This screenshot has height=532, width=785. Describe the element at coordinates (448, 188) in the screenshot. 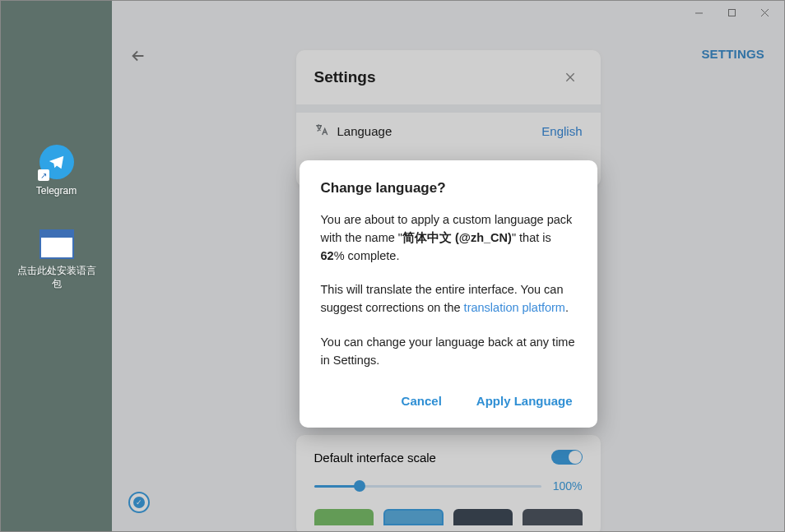

I see `modal-title: Change language?` at that location.